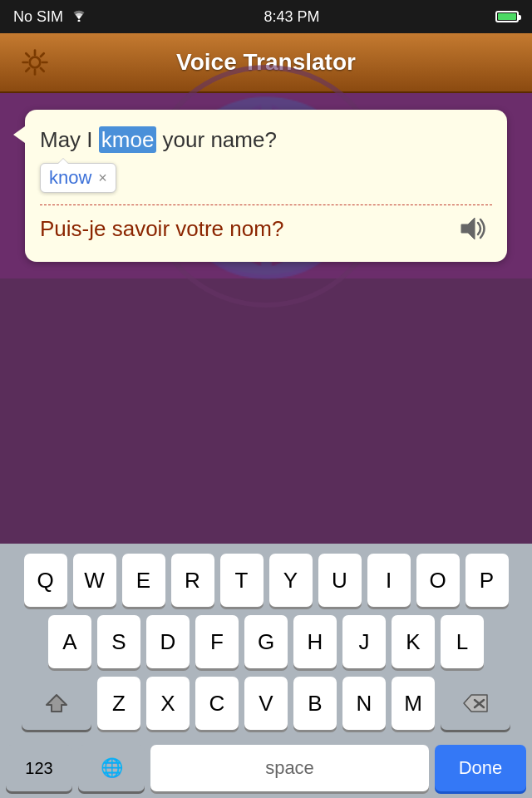 This screenshot has width=532, height=798. What do you see at coordinates (57, 703) in the screenshot?
I see `shift-key` at bounding box center [57, 703].